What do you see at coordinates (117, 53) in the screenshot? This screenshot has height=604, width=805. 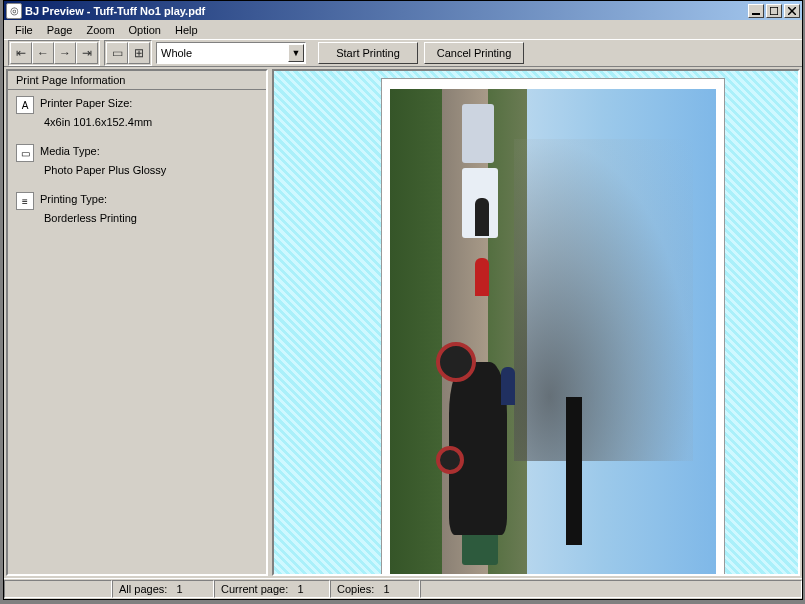 I see `view-single-button: ▭` at bounding box center [117, 53].